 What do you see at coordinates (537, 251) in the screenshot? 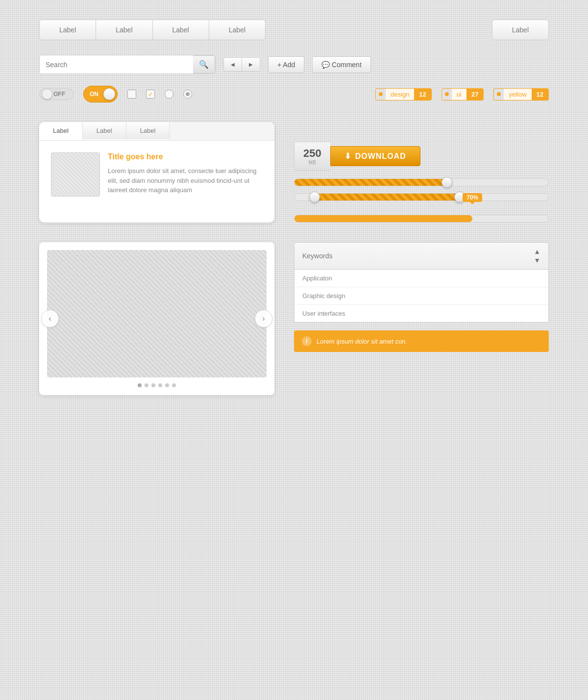
I see `chevron-up-icon: ▲` at bounding box center [537, 251].